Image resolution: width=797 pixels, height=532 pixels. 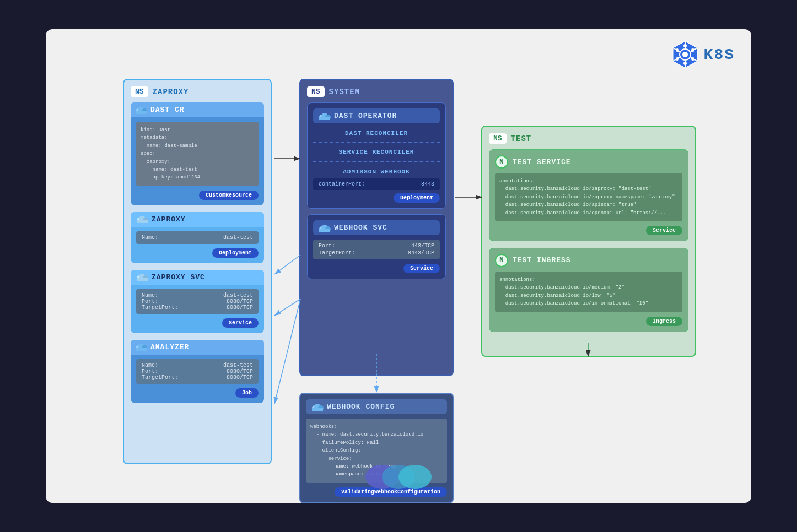 What do you see at coordinates (197, 238) in the screenshot?
I see `zaproxy-name-row: Name: dast-test` at bounding box center [197, 238].